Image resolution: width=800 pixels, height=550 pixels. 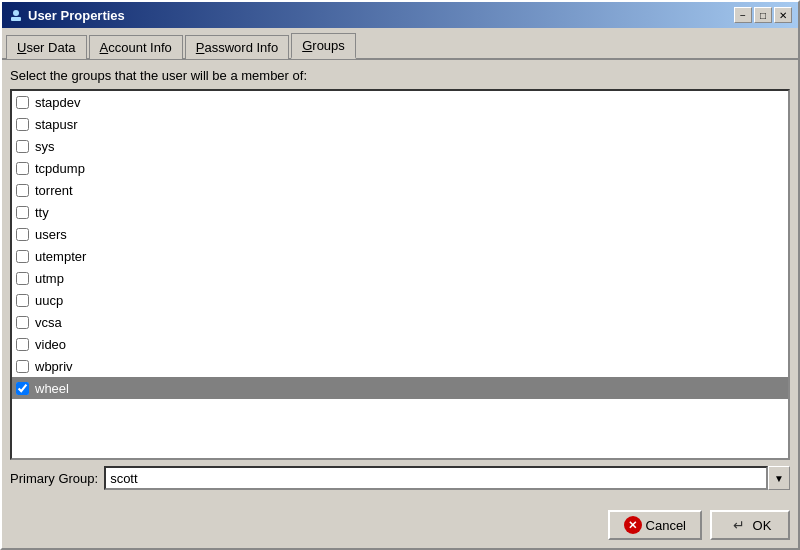 I want to click on ok-button: ↵ OK, so click(x=750, y=525).